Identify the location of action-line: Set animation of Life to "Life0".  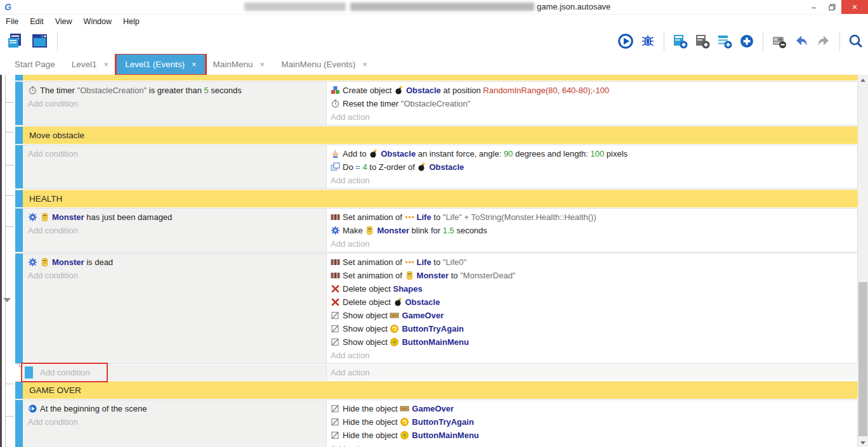
(594, 262).